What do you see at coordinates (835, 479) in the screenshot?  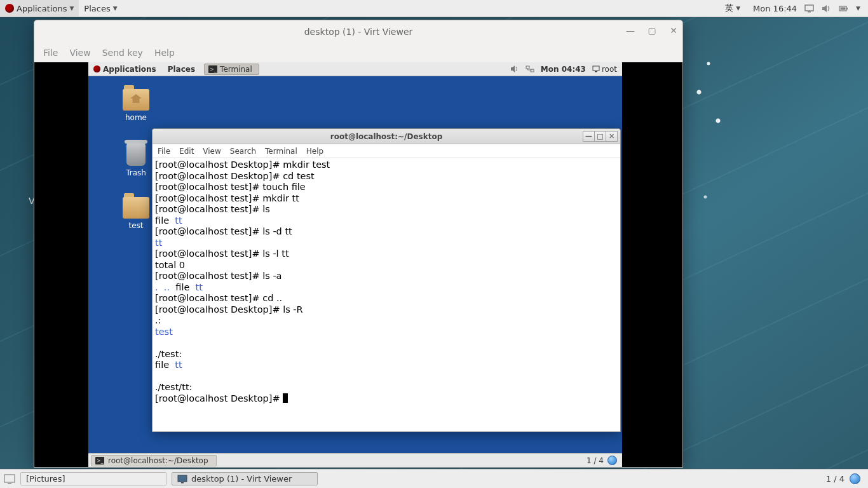 I see `host-workspace-indicator: 1 / 4` at bounding box center [835, 479].